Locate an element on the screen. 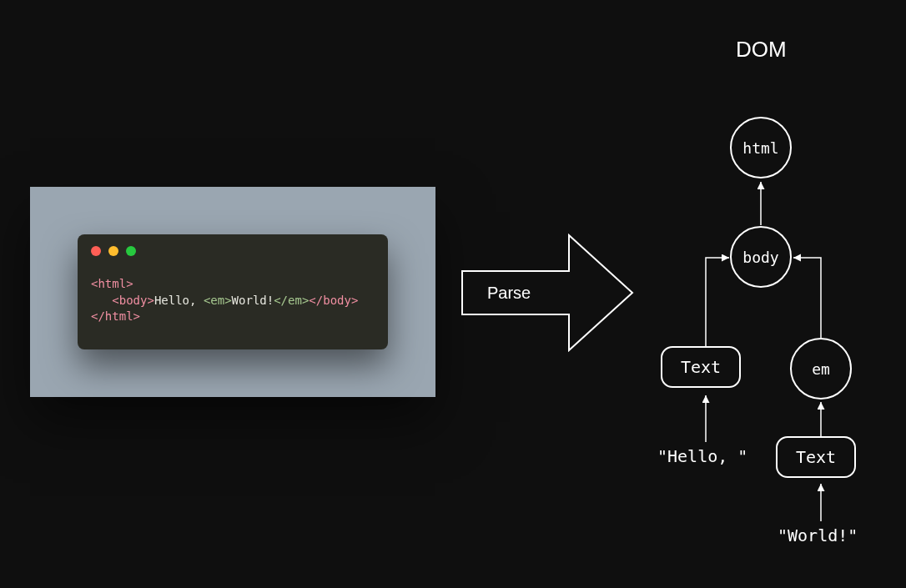 The height and width of the screenshot is (588, 906). em-close-tag: </em> is located at coordinates (291, 300).